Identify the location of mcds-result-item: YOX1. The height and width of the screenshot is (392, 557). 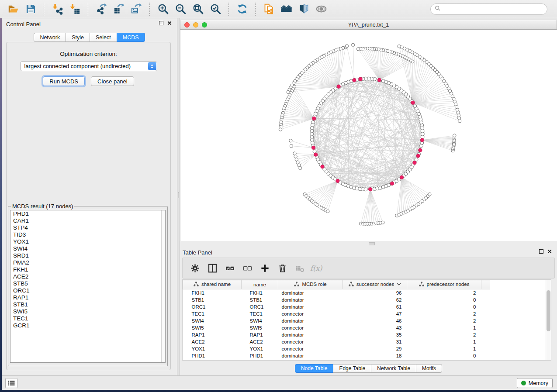
(88, 242).